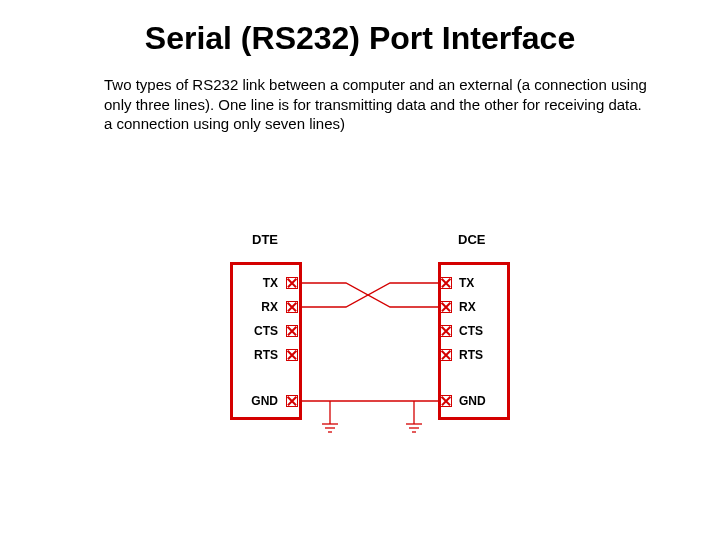  Describe the element at coordinates (368, 343) in the screenshot. I see `rs232-diagram: DTE DCE TX RX CTS RTS GND TX RX CTS RTS …` at that location.